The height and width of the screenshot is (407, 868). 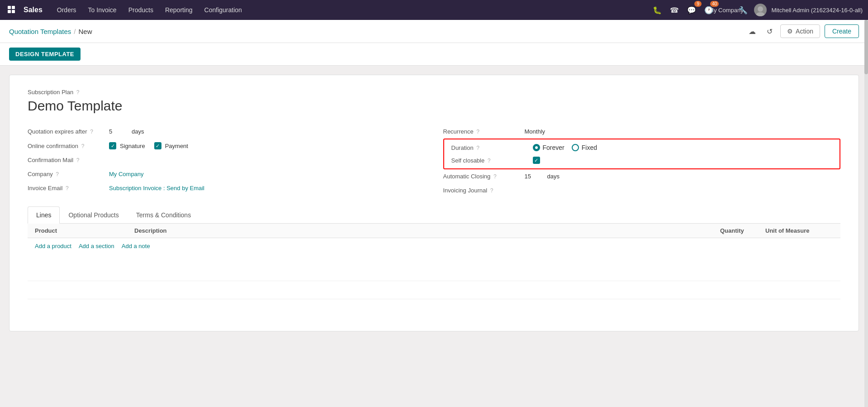 I want to click on nav-item-to-invoice: To Invoice, so click(x=102, y=10).